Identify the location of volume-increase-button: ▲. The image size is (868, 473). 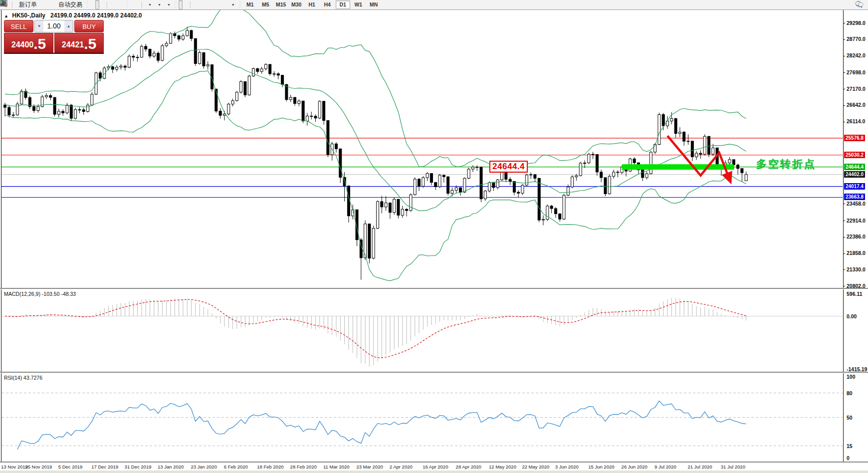
(69, 26).